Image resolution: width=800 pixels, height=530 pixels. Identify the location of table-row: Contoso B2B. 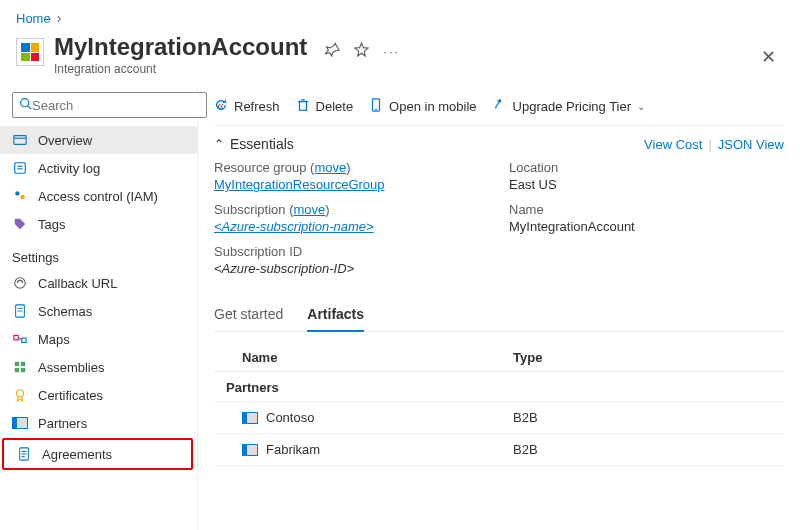
(499, 418).